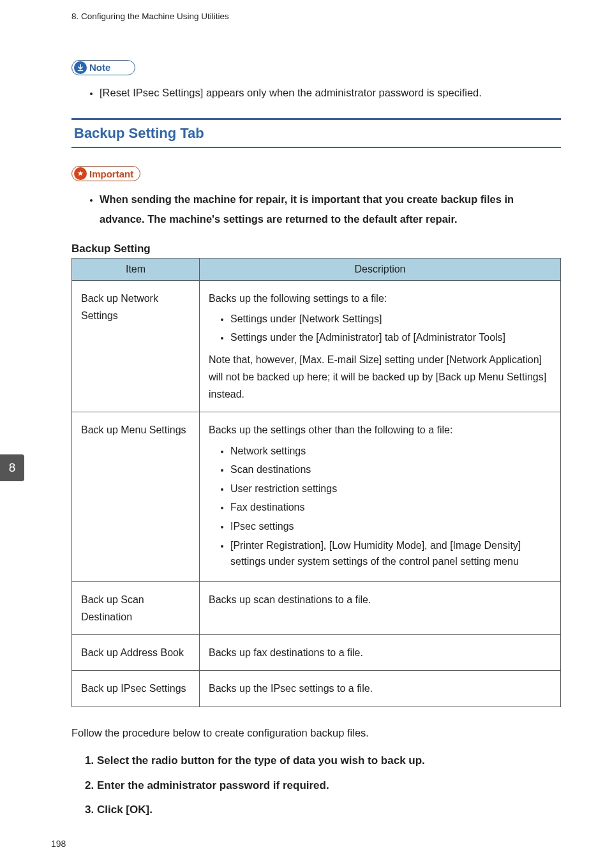 This screenshot has height=868, width=612. I want to click on list-item: Scan destinations, so click(392, 470).